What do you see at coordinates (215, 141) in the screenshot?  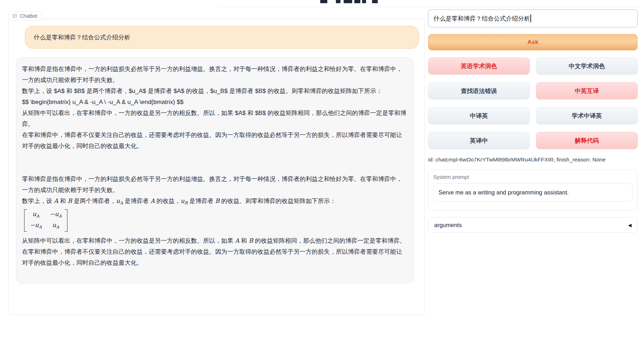 I see `bot-raw-paragraph-4: 在零和博弈中，博弈者不仅要关注自己的收益，还需要考虑对手的收益。因为一方取得的收…` at bounding box center [215, 141].